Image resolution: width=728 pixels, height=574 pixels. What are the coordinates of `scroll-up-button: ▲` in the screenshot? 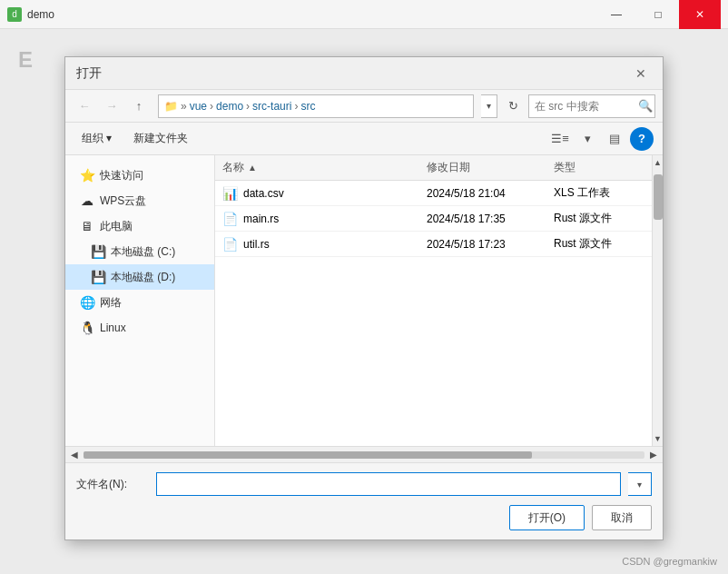 It's located at (657, 163).